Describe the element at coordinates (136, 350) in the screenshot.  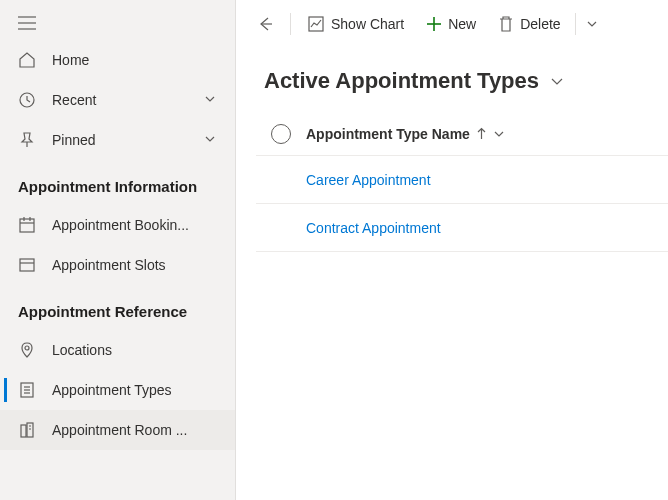
I see `sidebar-item-label: Locations` at that location.